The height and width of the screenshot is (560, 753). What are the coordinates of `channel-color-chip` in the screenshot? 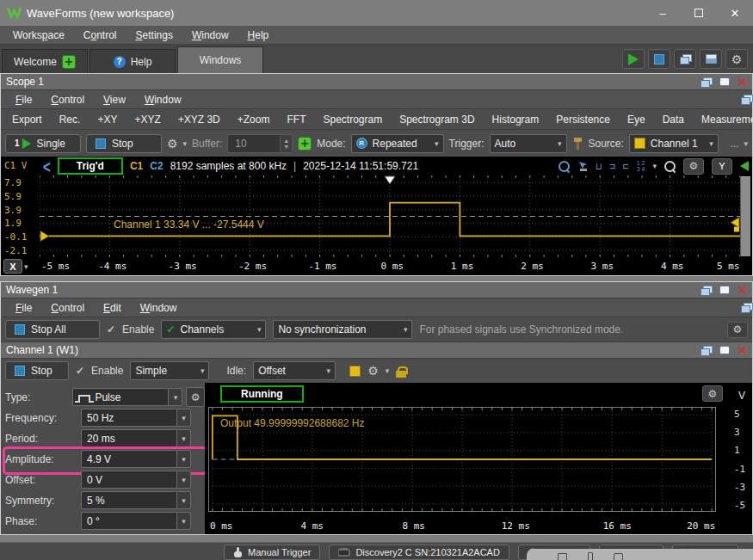 It's located at (355, 372).